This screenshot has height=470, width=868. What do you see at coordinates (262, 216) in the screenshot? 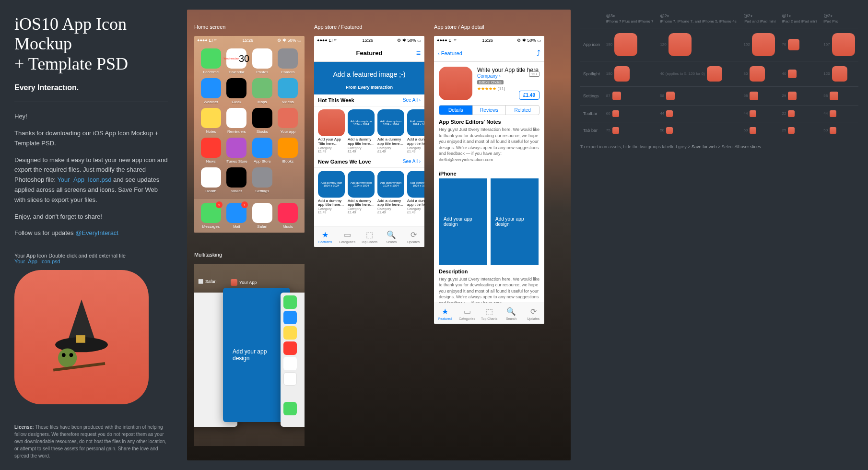
I see `dock-safari: Safari` at bounding box center [262, 216].